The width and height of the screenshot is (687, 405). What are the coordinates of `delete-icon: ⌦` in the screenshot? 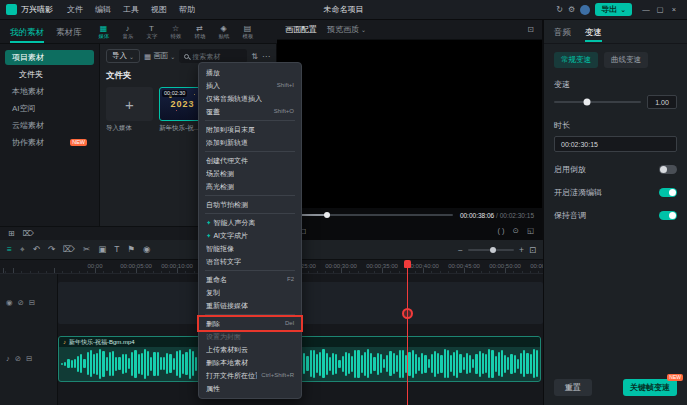 It's located at (69, 250).